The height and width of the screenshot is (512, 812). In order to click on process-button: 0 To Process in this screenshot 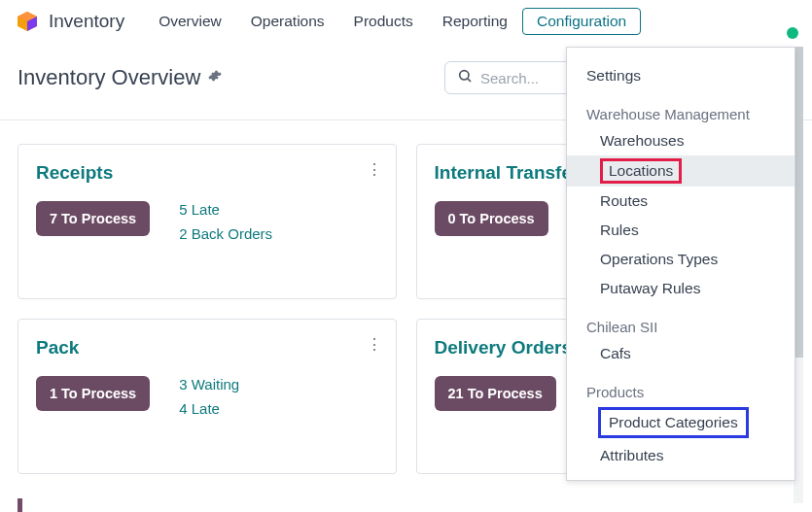, I will do `click(492, 219)`.